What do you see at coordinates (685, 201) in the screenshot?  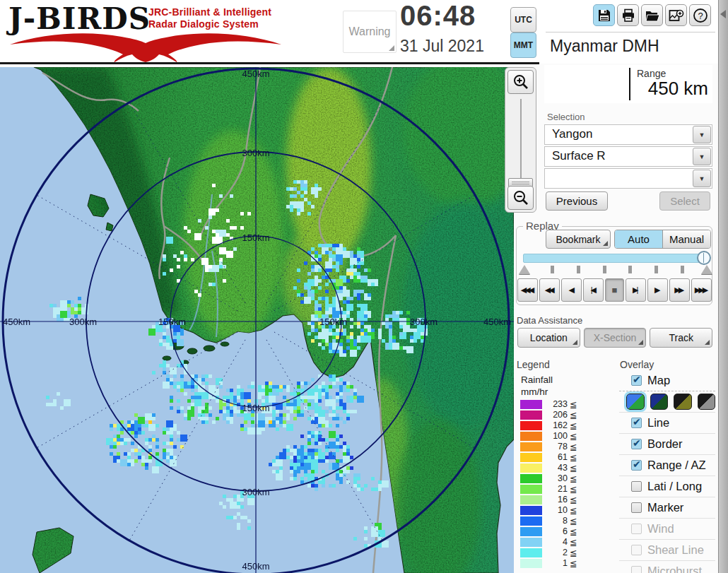 I see `select-button: Select` at bounding box center [685, 201].